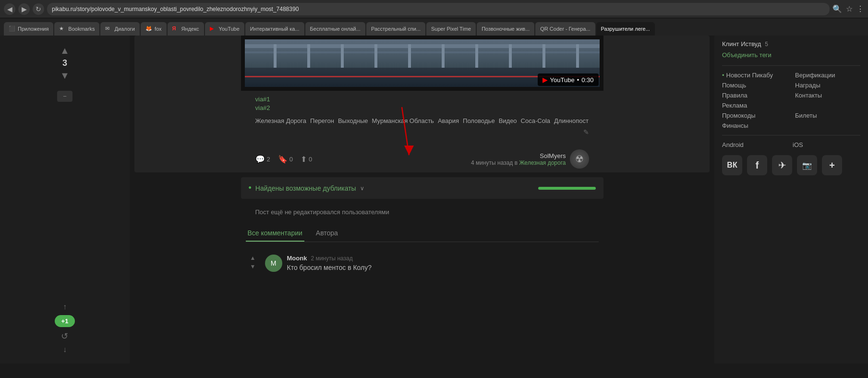  What do you see at coordinates (479, 121) in the screenshot?
I see `tag-polovodye: Половодье` at bounding box center [479, 121].